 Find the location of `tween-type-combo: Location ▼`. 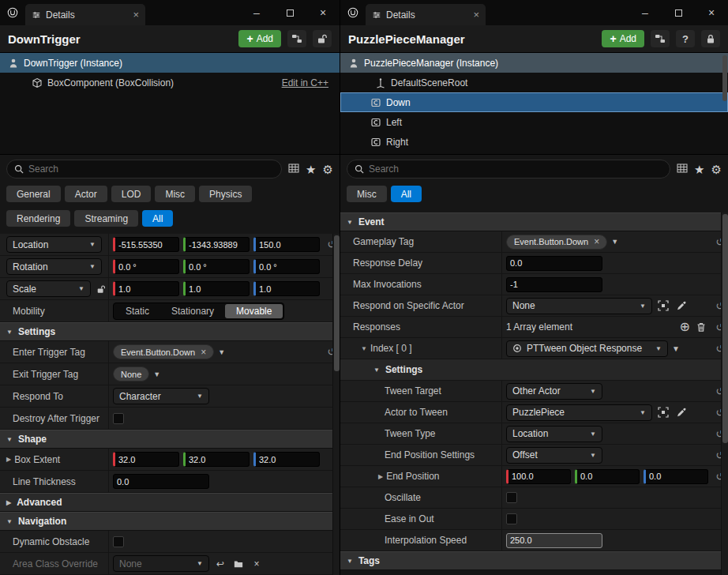

tween-type-combo: Location ▼ is located at coordinates (554, 434).